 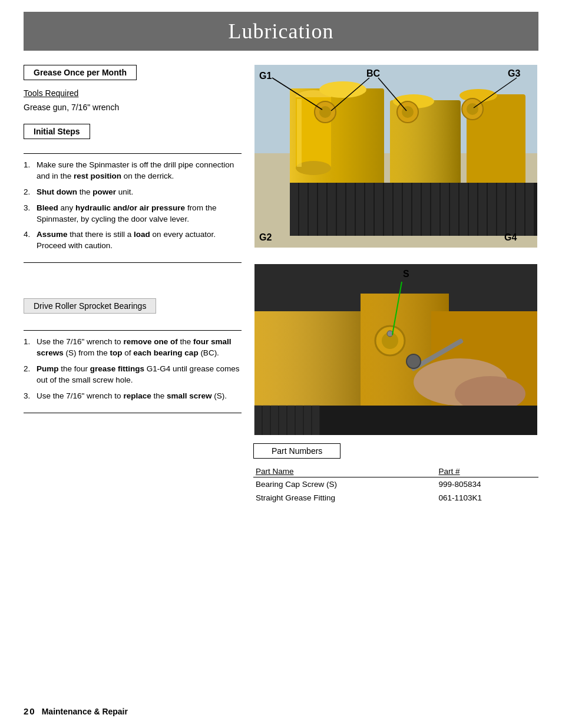 I want to click on table-row: Bearing Cap Screw (S) 999-805834, so click(x=396, y=485).